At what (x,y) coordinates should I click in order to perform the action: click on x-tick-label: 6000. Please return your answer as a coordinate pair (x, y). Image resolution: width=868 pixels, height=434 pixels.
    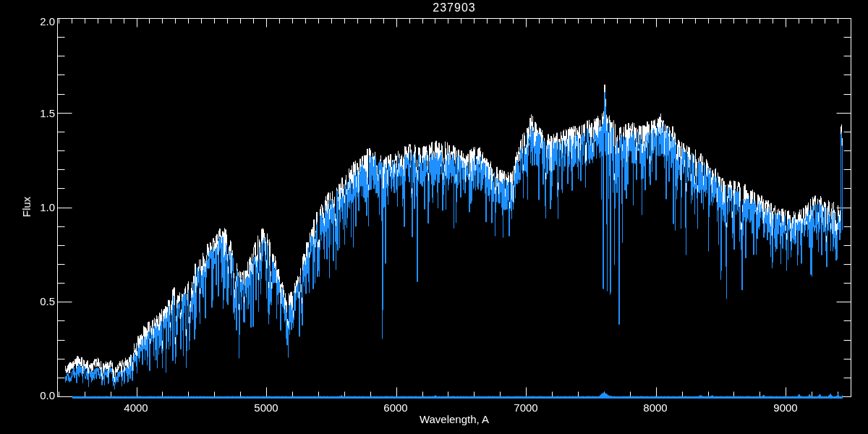
    Looking at the image, I should click on (396, 408).